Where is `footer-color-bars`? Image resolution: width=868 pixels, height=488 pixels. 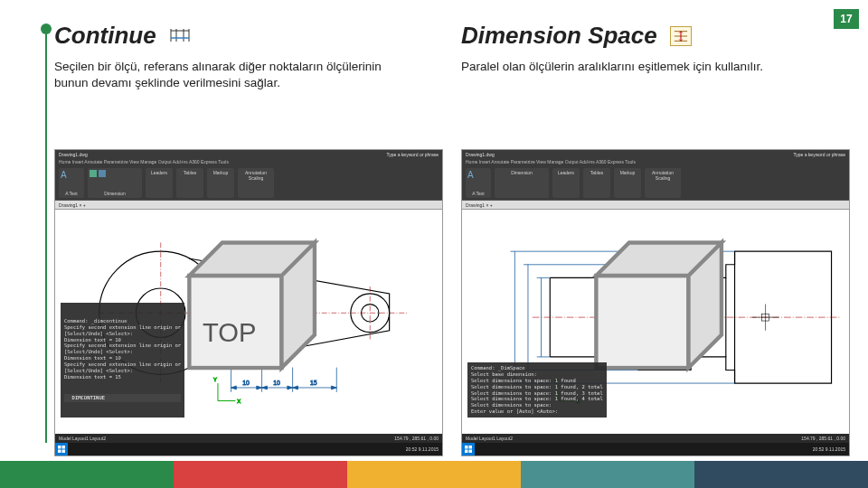 footer-color-bars is located at coordinates (434, 474).